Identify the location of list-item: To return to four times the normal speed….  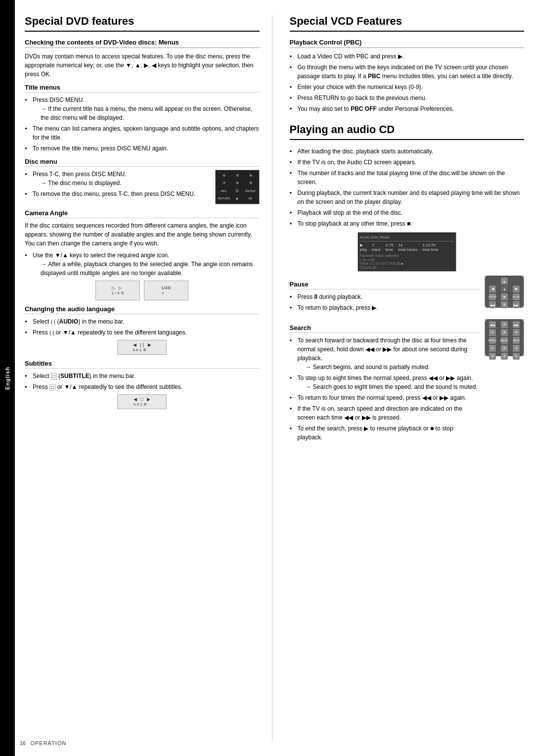
(385, 398).